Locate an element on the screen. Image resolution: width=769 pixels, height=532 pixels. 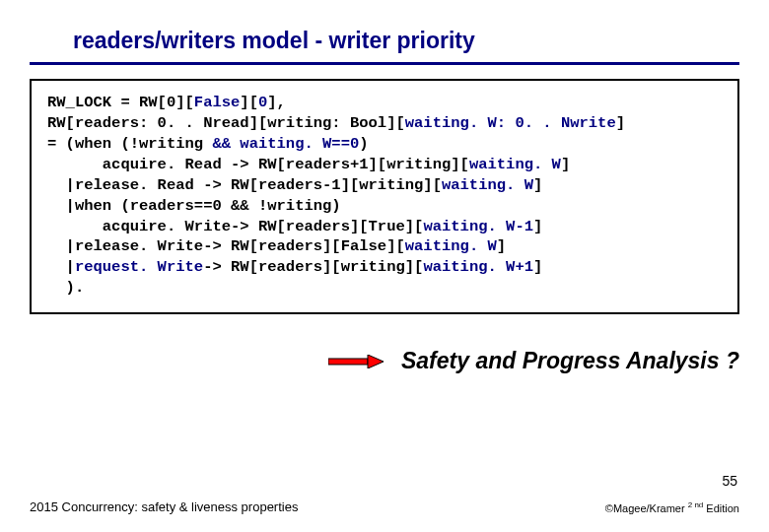
question-row: Safety and Progress Analysis ? is located at coordinates (370, 361).